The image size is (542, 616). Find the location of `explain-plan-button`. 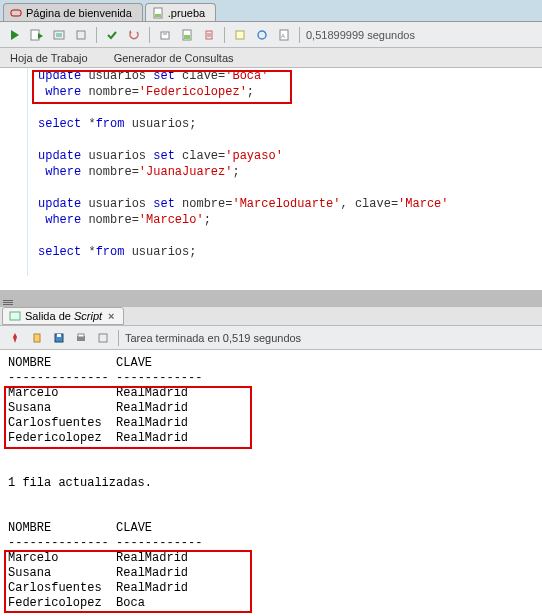

explain-plan-button is located at coordinates (59, 35).